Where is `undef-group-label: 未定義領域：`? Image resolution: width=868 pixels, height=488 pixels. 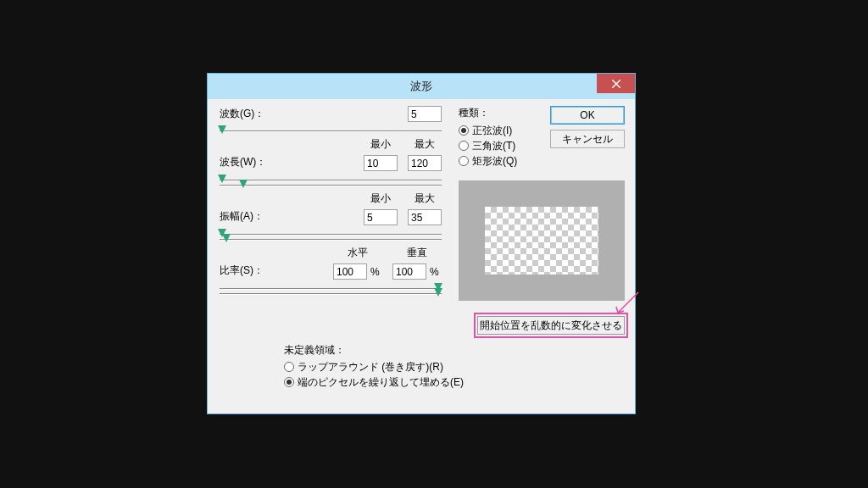
undef-group-label: 未定義領域： is located at coordinates (377, 351).